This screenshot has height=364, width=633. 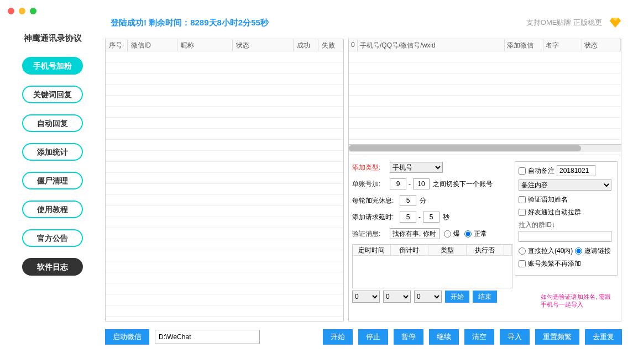 What do you see at coordinates (485, 148) in the screenshot?
I see `horizontal-scrollbar` at bounding box center [485, 148].